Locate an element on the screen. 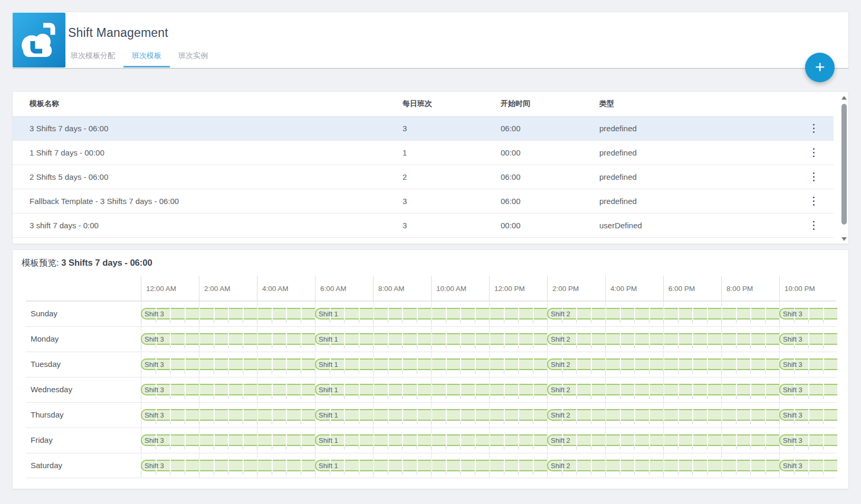  table-row: 2 Shifts 5 days - 06:00206:00predefined is located at coordinates (423, 177).